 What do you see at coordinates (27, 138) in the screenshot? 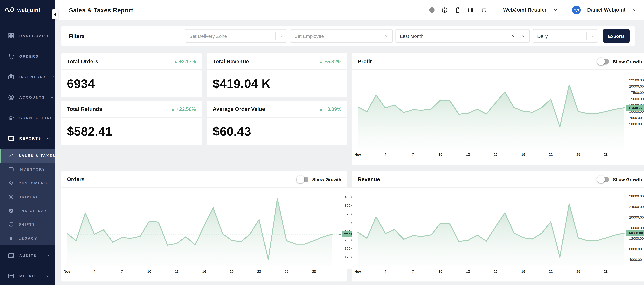
I see `sidebar-item-reports: REPORTS` at bounding box center [27, 138].